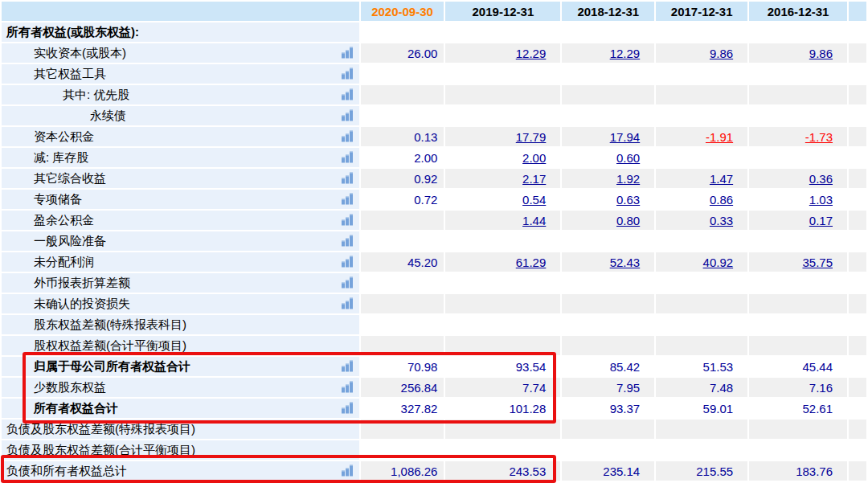  I want to click on row-label-cell: 未确认的投资损失, so click(180, 304).